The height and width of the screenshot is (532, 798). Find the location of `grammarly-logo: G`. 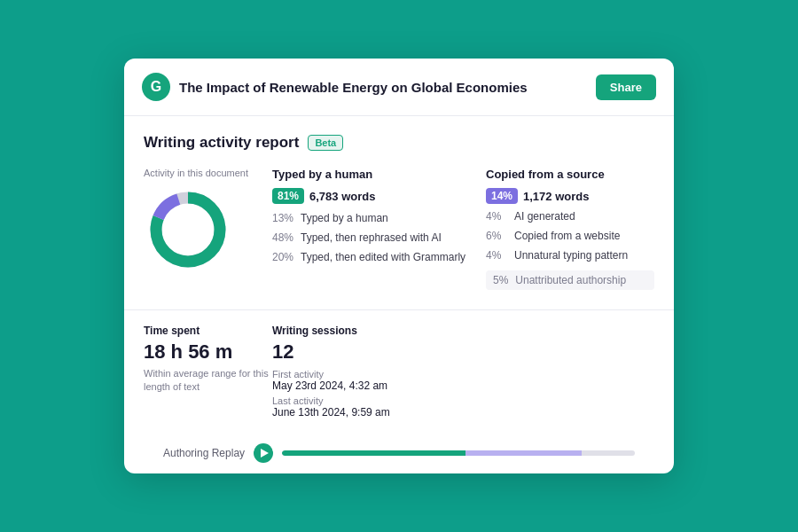

grammarly-logo: G is located at coordinates (156, 87).